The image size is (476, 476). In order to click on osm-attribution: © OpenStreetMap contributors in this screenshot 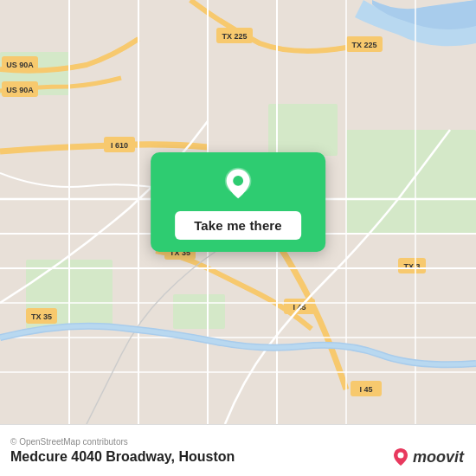, I will do `click(238, 441)`.